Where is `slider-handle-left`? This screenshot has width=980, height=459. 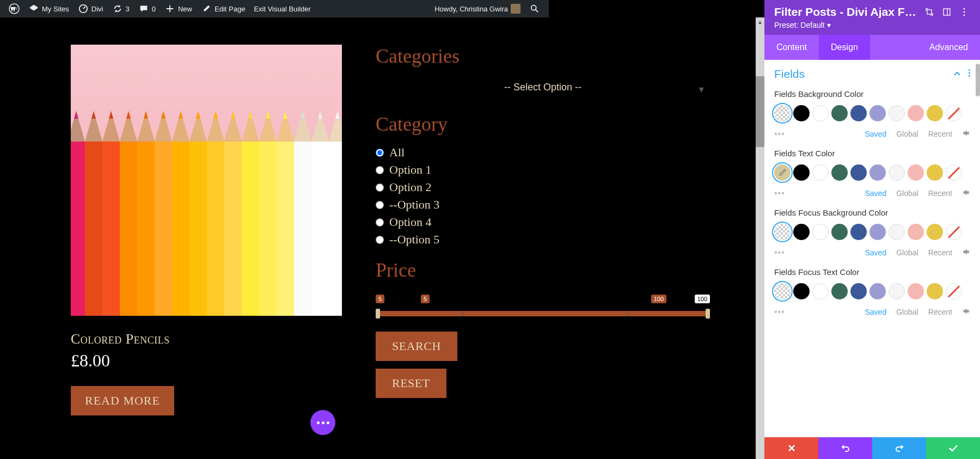
slider-handle-left is located at coordinates (378, 314).